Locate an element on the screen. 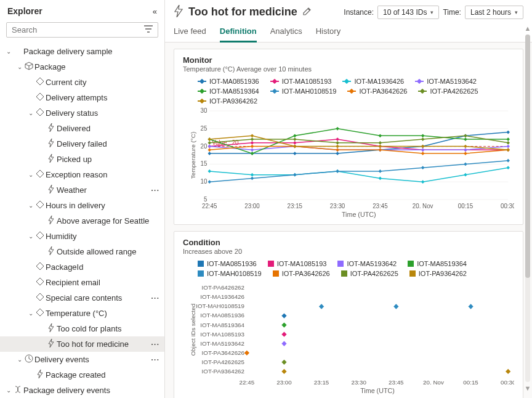 The width and height of the screenshot is (532, 398). tree-item: Delivery attempts··· is located at coordinates (83, 97).